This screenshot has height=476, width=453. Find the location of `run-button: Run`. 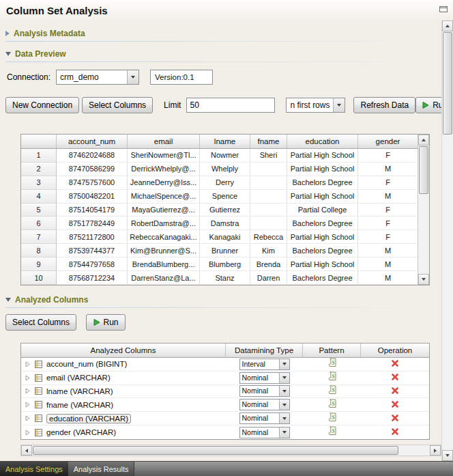

run-button: Run is located at coordinates (106, 322).